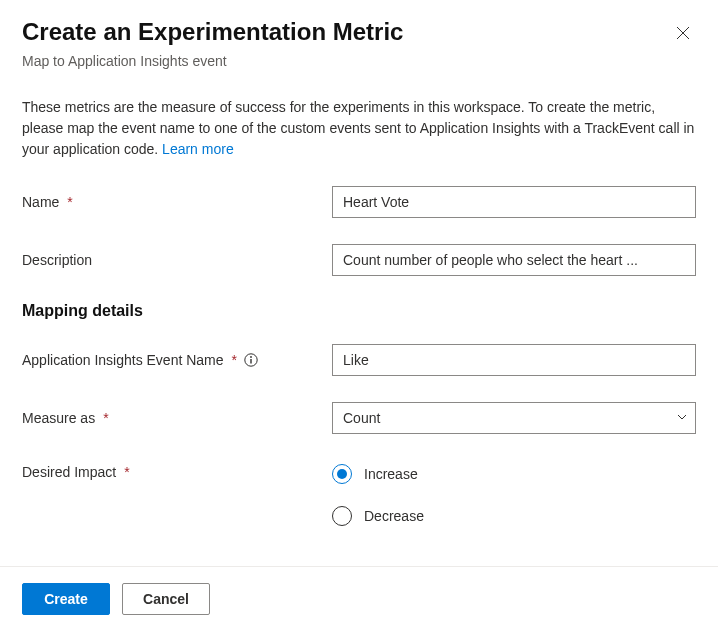 Image resolution: width=718 pixels, height=643 pixels. What do you see at coordinates (514, 516) in the screenshot?
I see `radio-decrease: Decrease` at bounding box center [514, 516].